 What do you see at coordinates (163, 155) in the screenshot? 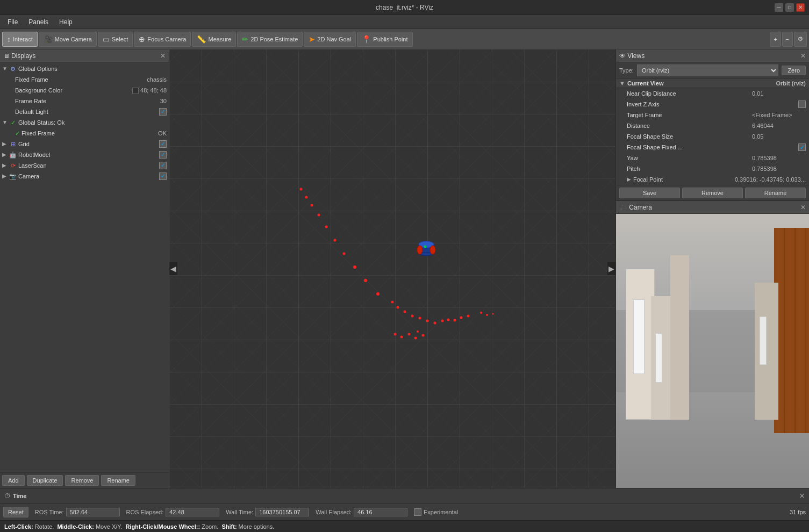
I see `robotmodel-checkbox: ✓` at bounding box center [163, 155].